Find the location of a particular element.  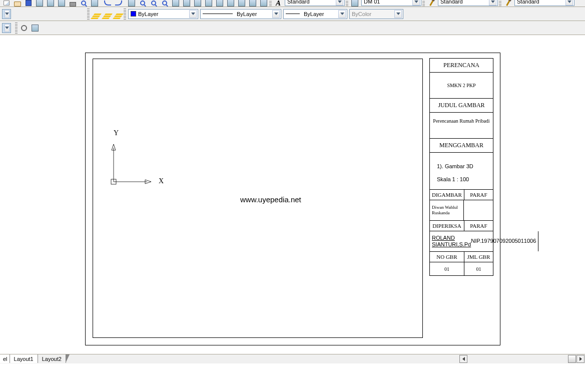

toolbar-btn-draw7 is located at coordinates (242, 3).